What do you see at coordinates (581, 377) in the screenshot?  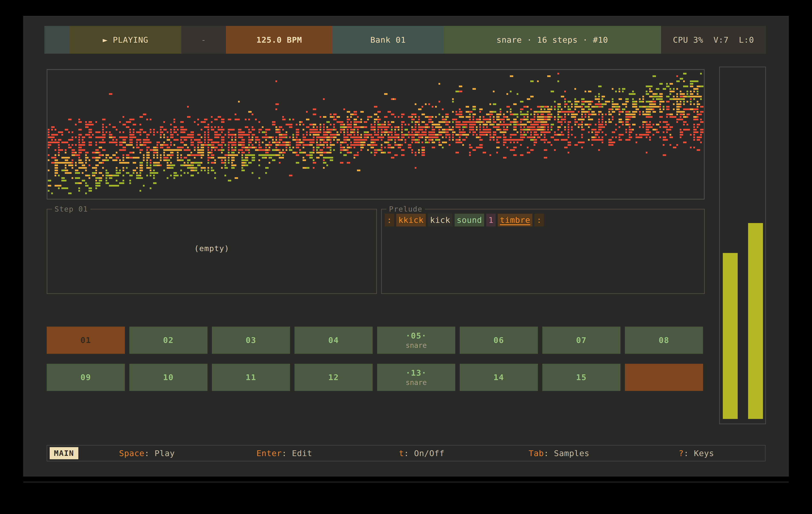 I see `step-button-15: 15` at bounding box center [581, 377].